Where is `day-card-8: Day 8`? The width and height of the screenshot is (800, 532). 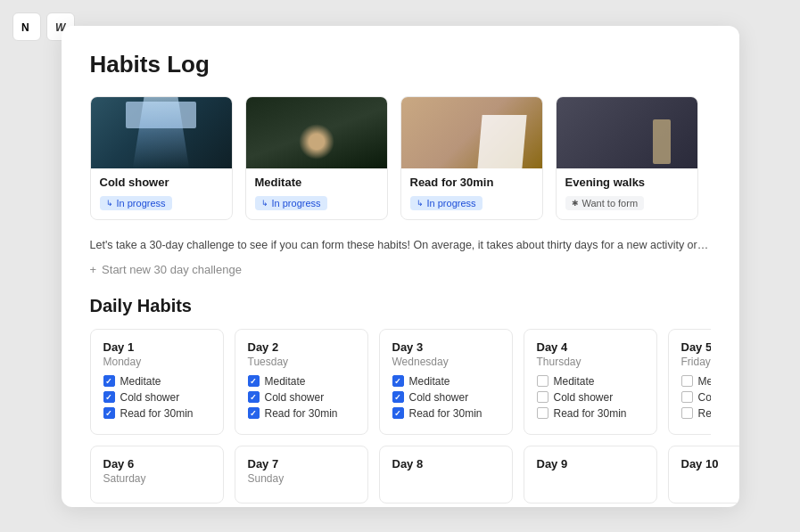
day-card-8: Day 8 is located at coordinates (446, 474).